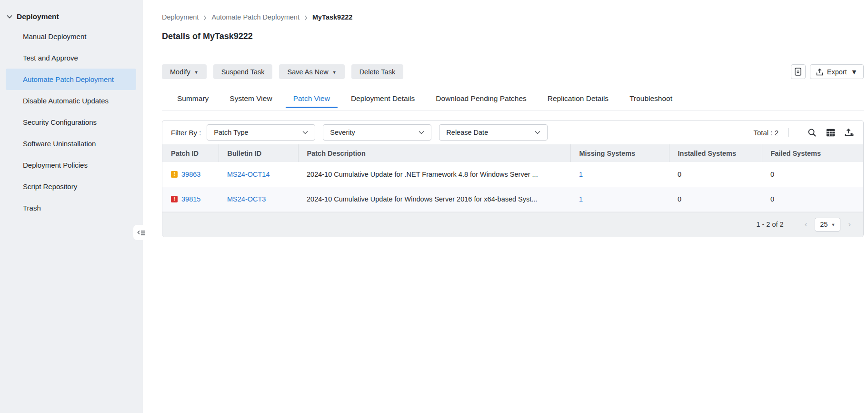 This screenshot has height=413, width=868. I want to click on severity-dropdown: Severity, so click(377, 132).